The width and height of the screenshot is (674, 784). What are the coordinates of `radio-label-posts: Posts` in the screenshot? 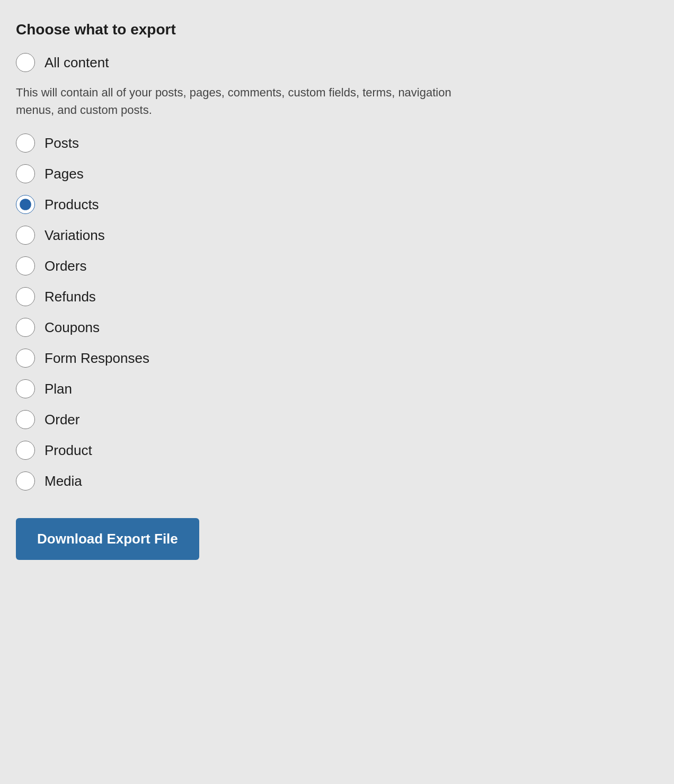 It's located at (61, 143).